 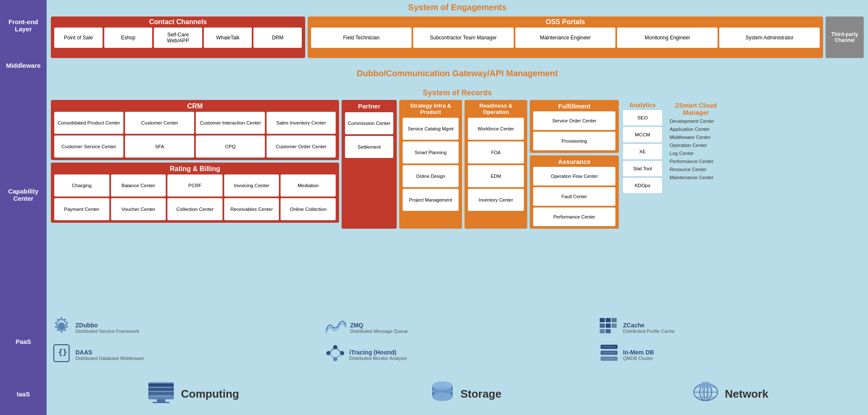 I want to click on iaas-storage: Storage, so click(x=465, y=394).